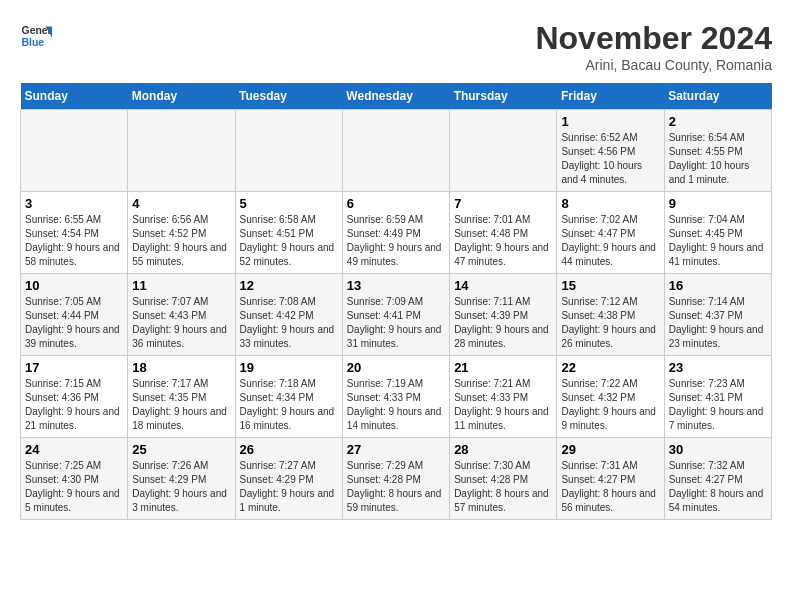 The image size is (792, 612). Describe the element at coordinates (610, 204) in the screenshot. I see `day-number: 8` at that location.